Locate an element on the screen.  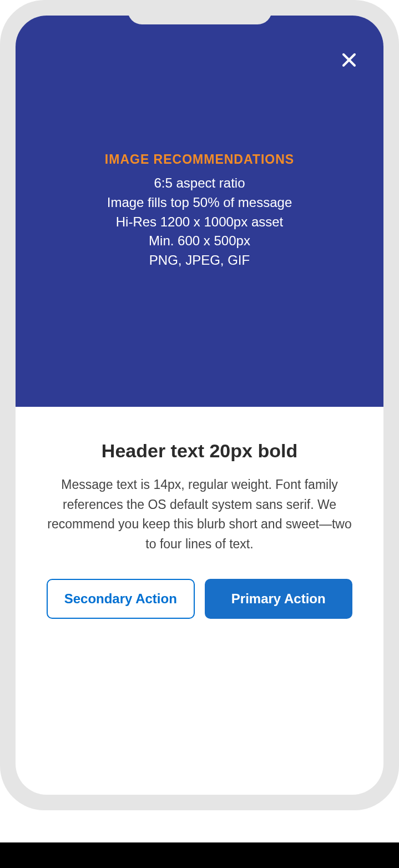
image-recommendations-title: IMAGE RECOMMENDATIONS is located at coordinates (200, 160).